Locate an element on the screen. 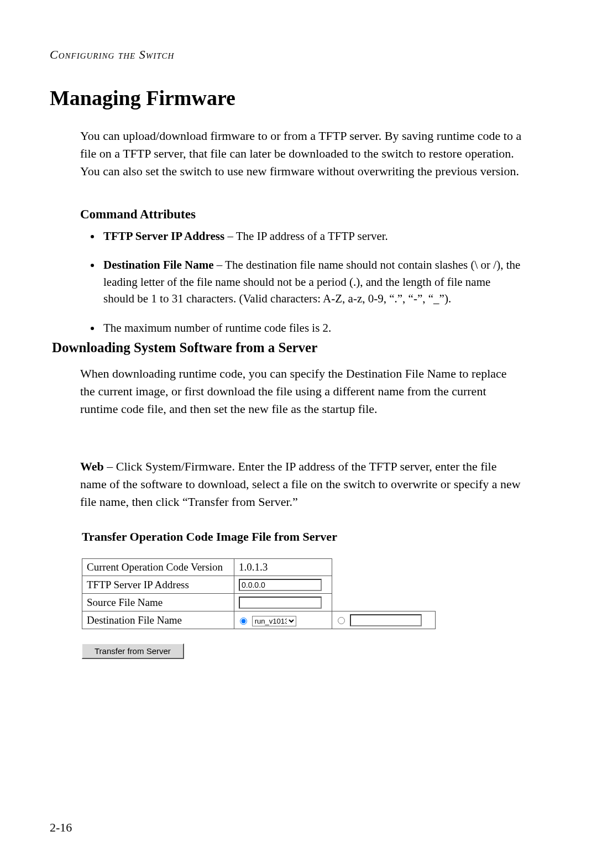 This screenshot has height=868, width=597. download-paragraph-web: Web – Click System/Firmware. Enter the I… is located at coordinates (301, 484).